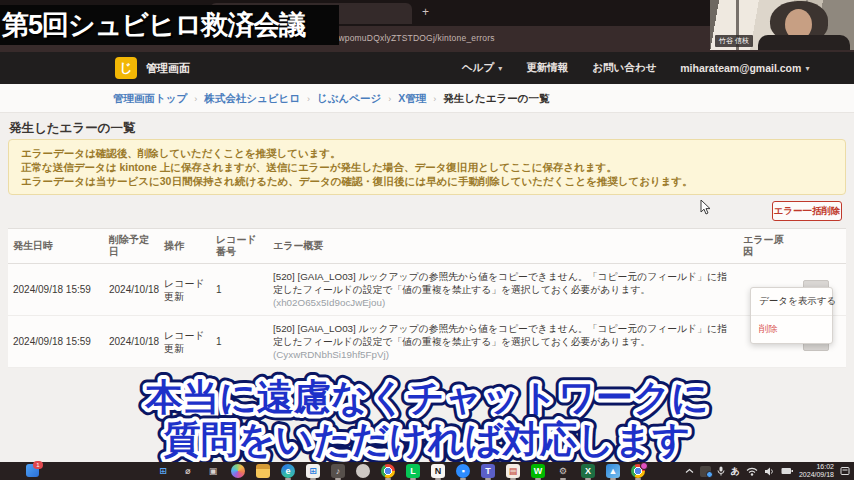 Image resolution: width=854 pixels, height=480 pixels. Describe the element at coordinates (644, 466) in the screenshot. I see `profile-badge` at that location.